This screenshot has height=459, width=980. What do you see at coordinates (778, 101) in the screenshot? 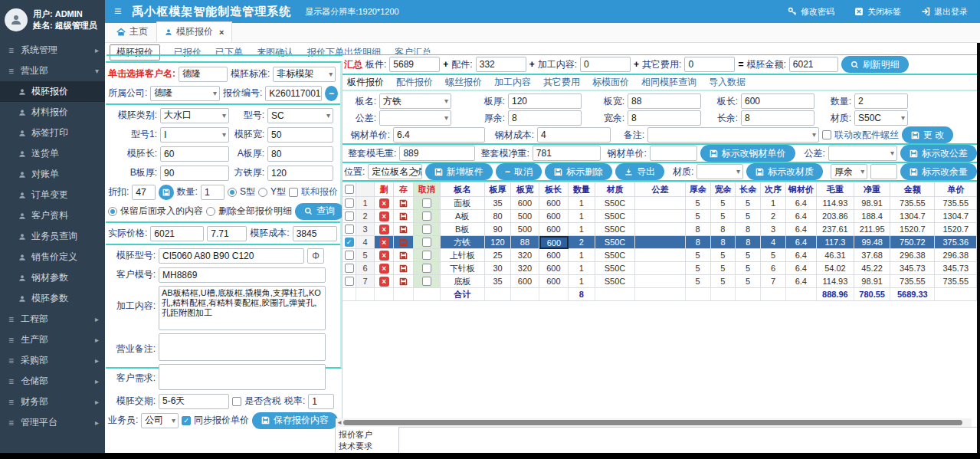
I see `plate-length-input: 600` at bounding box center [778, 101].